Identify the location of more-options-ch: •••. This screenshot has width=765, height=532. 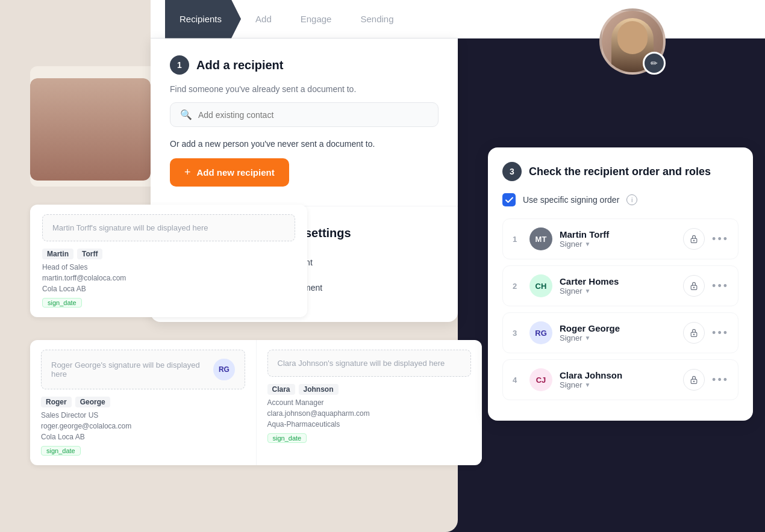
(720, 286).